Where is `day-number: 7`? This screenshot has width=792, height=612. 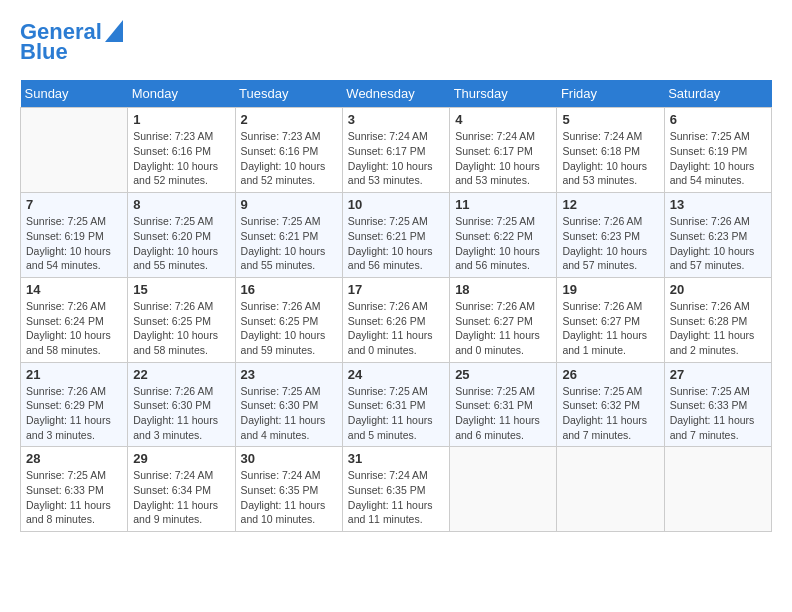 day-number: 7 is located at coordinates (74, 204).